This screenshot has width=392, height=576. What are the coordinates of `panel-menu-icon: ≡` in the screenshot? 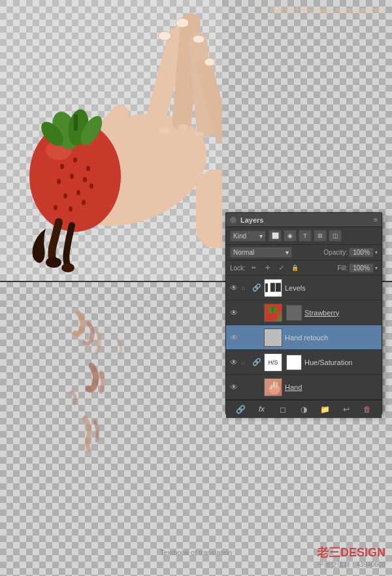 It's located at (376, 219).